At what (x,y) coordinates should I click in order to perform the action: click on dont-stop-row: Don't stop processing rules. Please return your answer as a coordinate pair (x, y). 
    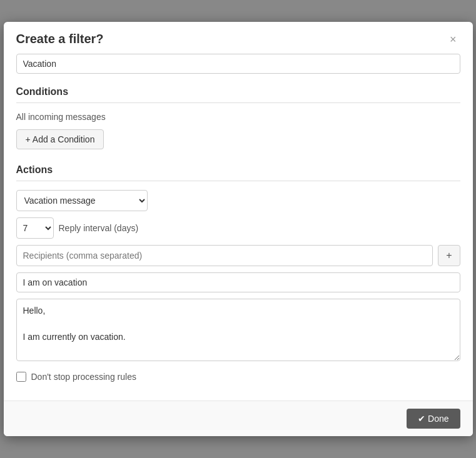
    Looking at the image, I should click on (238, 377).